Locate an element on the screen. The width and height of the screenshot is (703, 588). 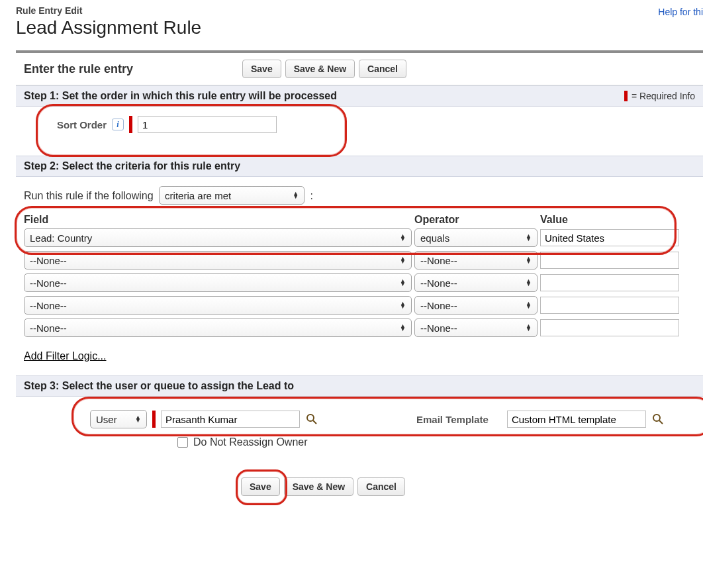
add-filter-logic-link: Add Filter Logic... is located at coordinates (65, 356).